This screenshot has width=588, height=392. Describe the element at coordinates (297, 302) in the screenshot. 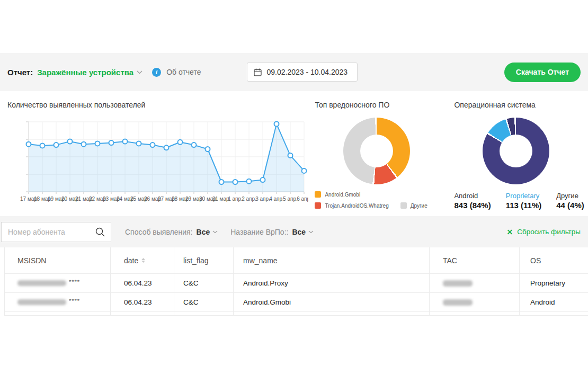

I see `table-row: **** 06.04.23 C&C Android.Gmobi Android` at that location.